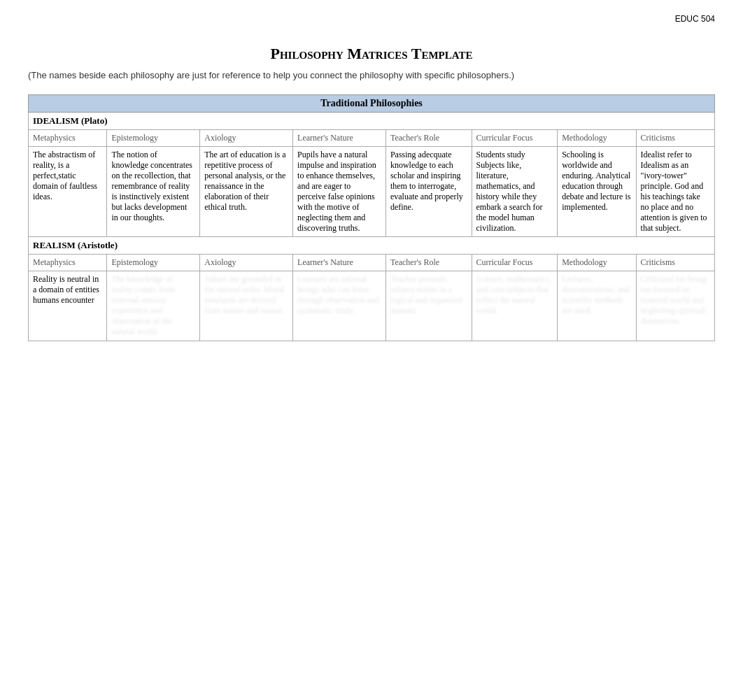 The image size is (743, 700). Describe the element at coordinates (372, 138) in the screenshot. I see `idealism-col-header-row: Metaphysics Epistemology Axiology Learne…` at that location.